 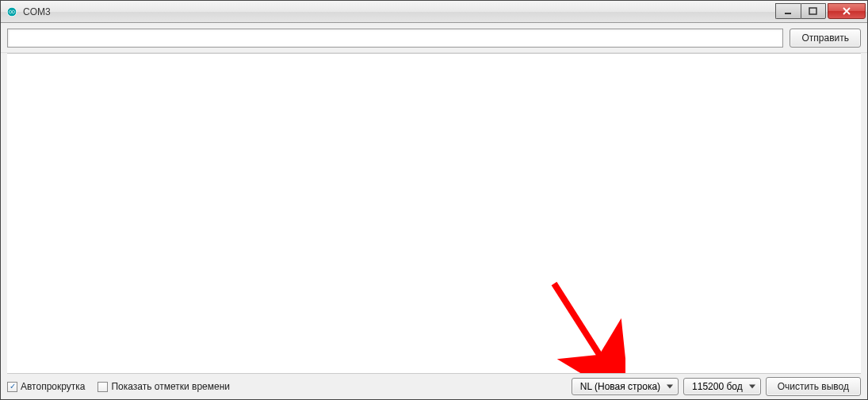 I want to click on serial-input, so click(x=395, y=38).